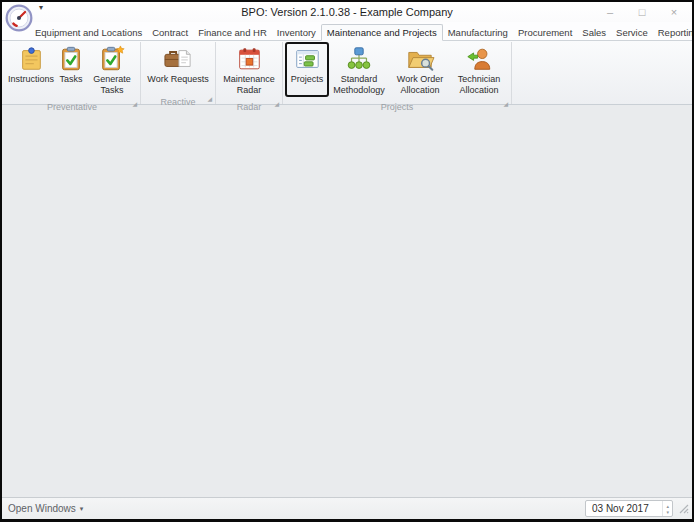 This screenshot has width=694, height=522. Describe the element at coordinates (684, 508) in the screenshot. I see `resize-grip` at that location.